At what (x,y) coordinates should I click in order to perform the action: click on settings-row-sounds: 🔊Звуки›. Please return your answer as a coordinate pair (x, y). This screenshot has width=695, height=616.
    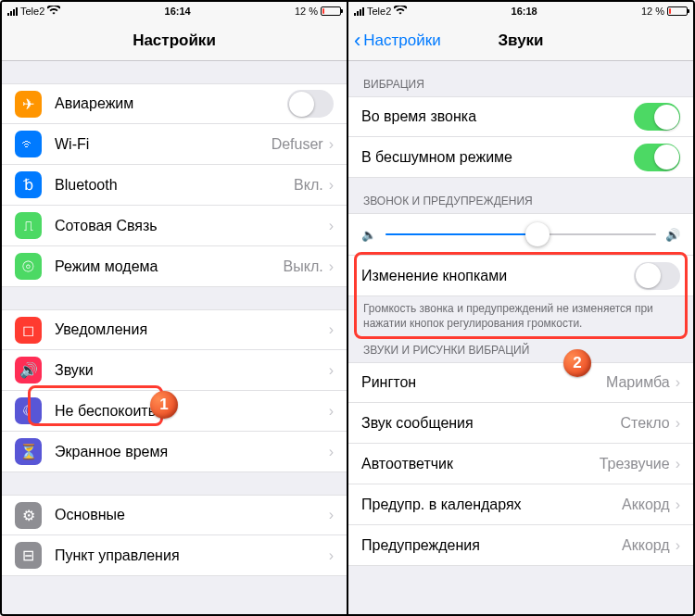
    Looking at the image, I should click on (174, 371).